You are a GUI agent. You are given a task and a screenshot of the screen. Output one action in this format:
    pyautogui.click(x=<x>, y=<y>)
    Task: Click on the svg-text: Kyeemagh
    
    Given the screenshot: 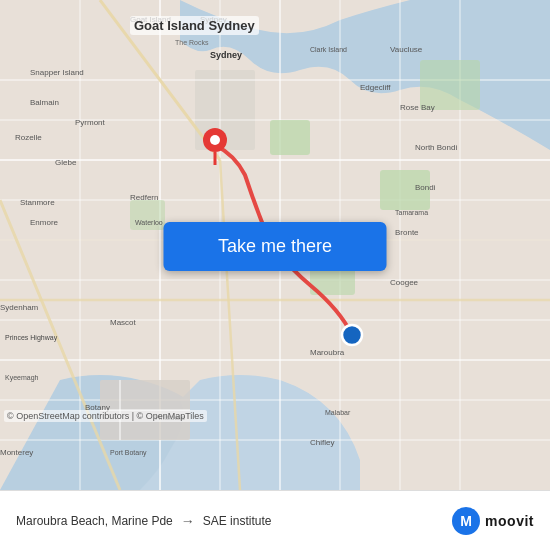 What is the action you would take?
    pyautogui.click(x=22, y=378)
    